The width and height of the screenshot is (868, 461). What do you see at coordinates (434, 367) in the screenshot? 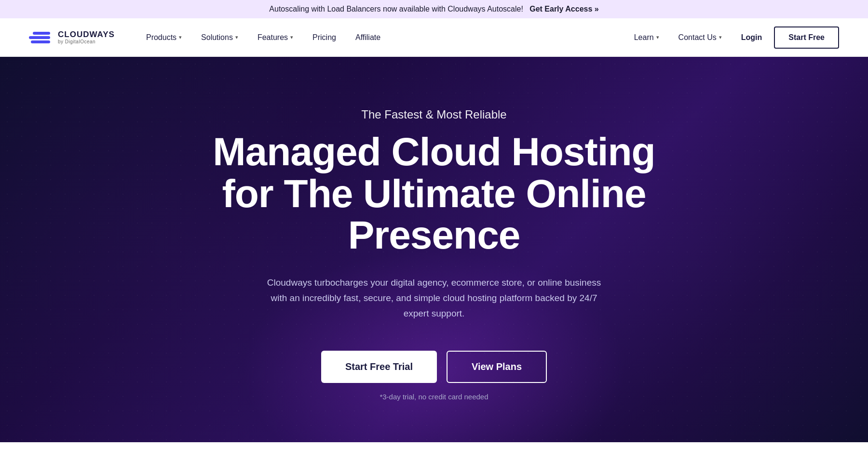
I see `hero-buttons: Start Free Trial View Plans` at bounding box center [434, 367].